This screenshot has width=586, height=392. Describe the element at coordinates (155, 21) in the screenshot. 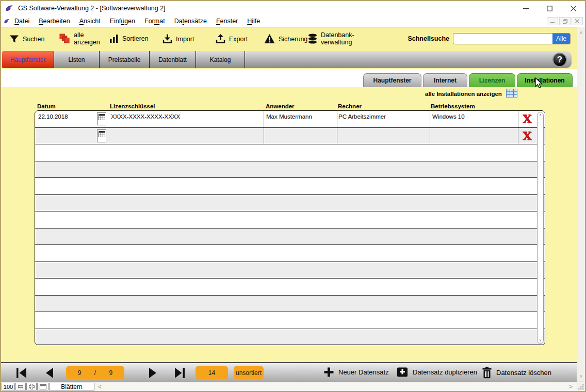

I see `menu-item-format: Format` at that location.